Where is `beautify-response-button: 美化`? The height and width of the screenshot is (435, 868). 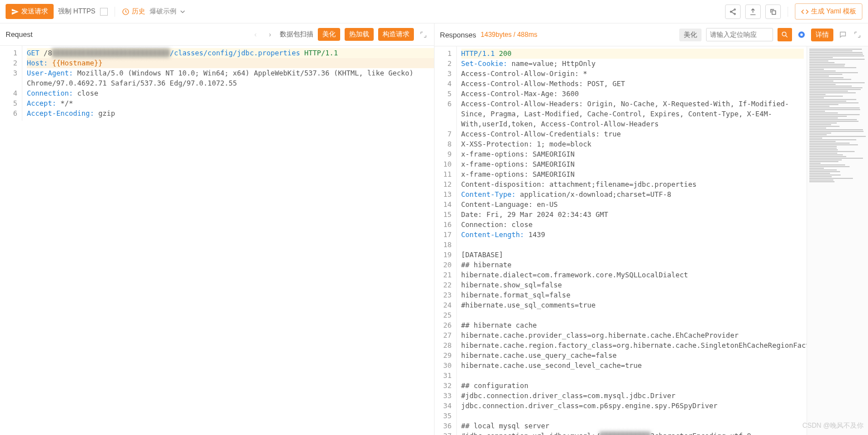 beautify-response-button: 美化 is located at coordinates (690, 35).